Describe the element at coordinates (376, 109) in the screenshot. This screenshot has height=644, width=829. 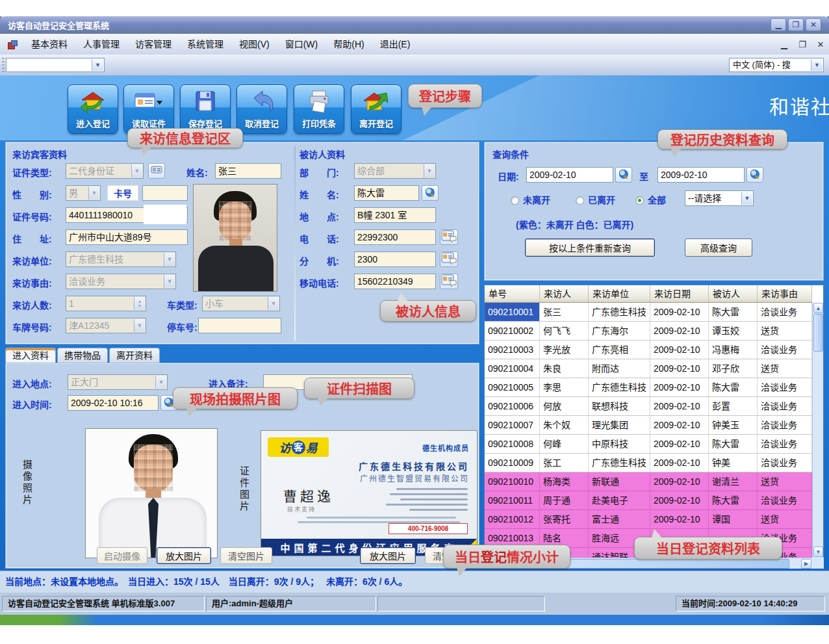
I see `leave-register-button: 离开登记` at that location.